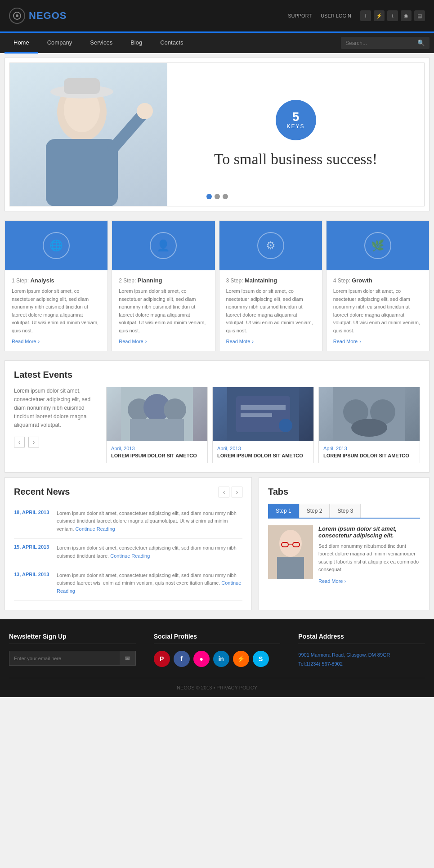  Describe the element at coordinates (366, 16) in the screenshot. I see `header-facebook-icon: f` at that location.